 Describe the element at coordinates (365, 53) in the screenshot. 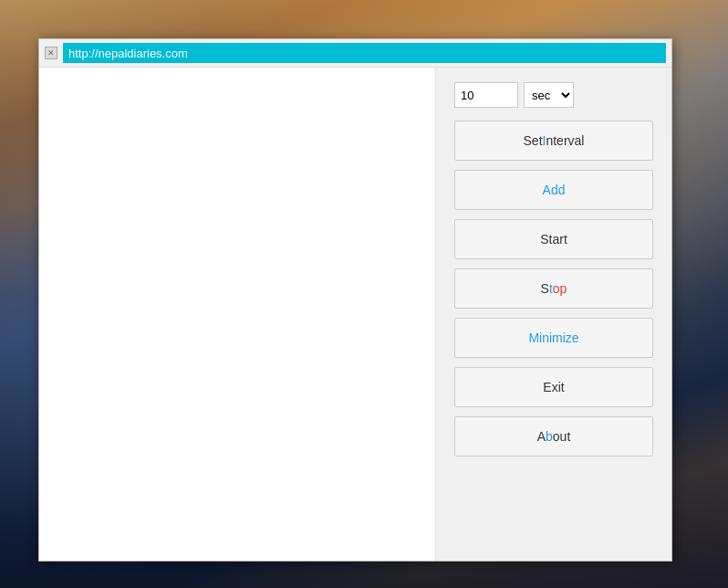

I see `url-input` at that location.